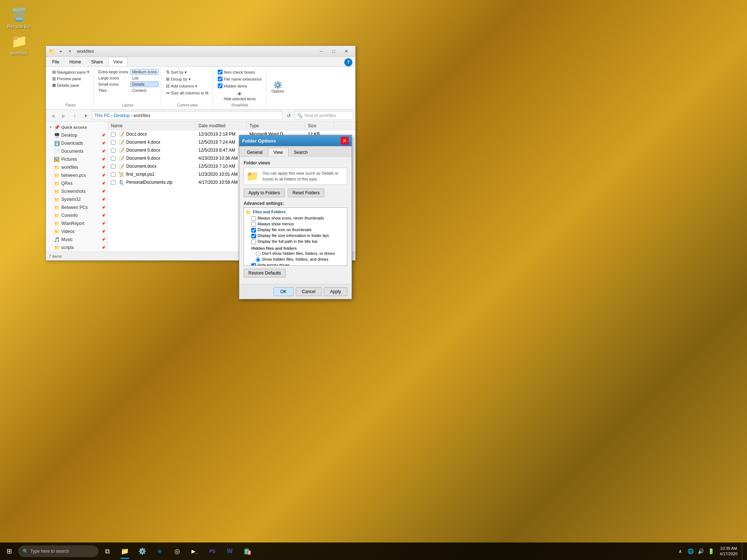 Image resolution: width=747 pixels, height=560 pixels. What do you see at coordinates (67, 79) in the screenshot?
I see `preview-pane-btn: ▥ Preview pane` at bounding box center [67, 79].